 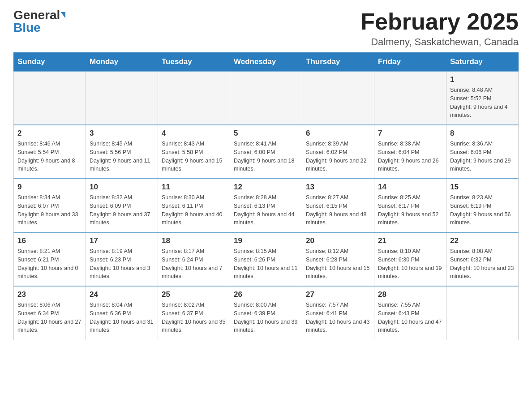 I want to click on calendar-cell: 3Sunrise: 8:45 AMSunset: 5:56 PMDaylight…, so click(x=122, y=152).